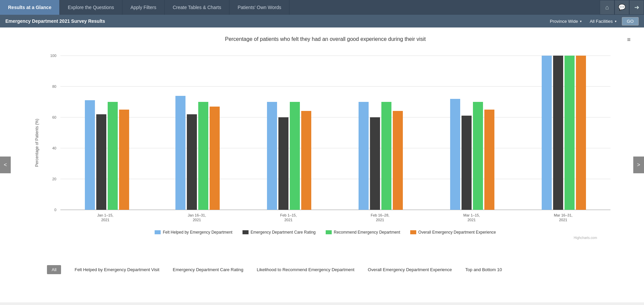 The height and width of the screenshot is (305, 644). I want to click on filter-item-0: Felt Helped by Emergency Department Visi…, so click(117, 269).